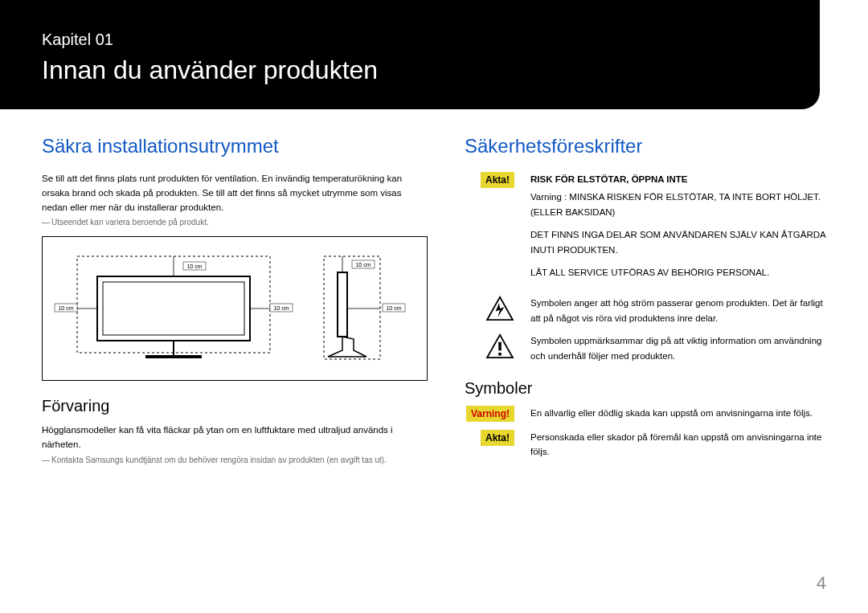 The image size is (868, 613). Describe the element at coordinates (489, 180) in the screenshot. I see `caution-badge-col: Akta!` at that location.